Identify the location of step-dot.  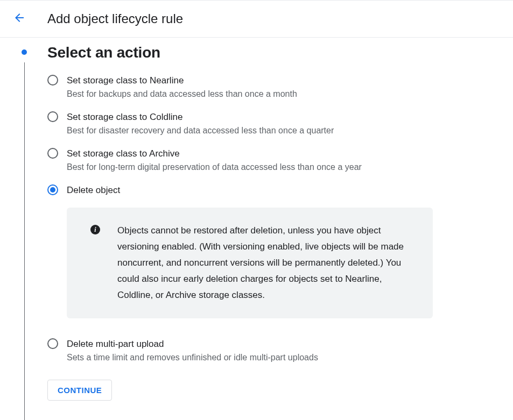
(24, 52).